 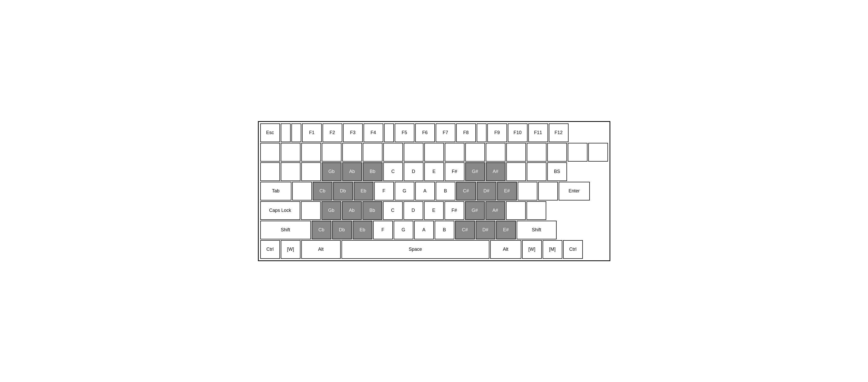 I want to click on key-bb-caps: Bb, so click(x=372, y=211).